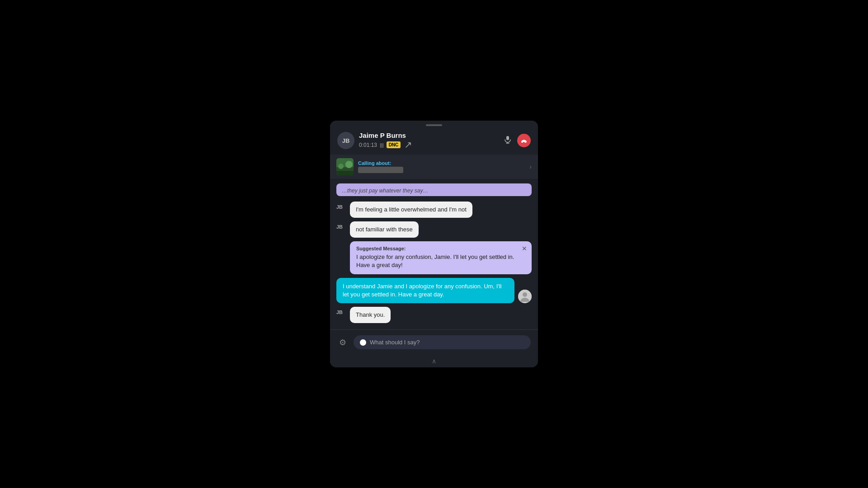  I want to click on calling-about-thumbnail, so click(345, 167).